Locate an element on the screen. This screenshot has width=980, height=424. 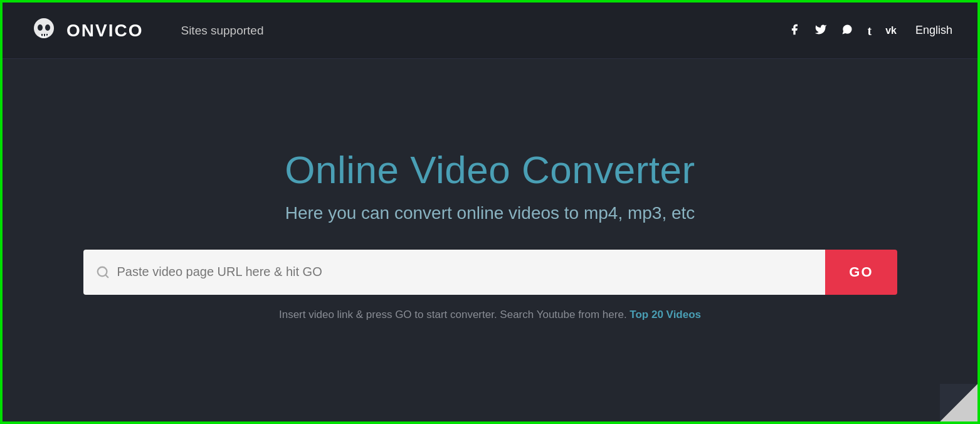
hero-subtitle: Here you can convert online videos to mp… is located at coordinates (490, 213).